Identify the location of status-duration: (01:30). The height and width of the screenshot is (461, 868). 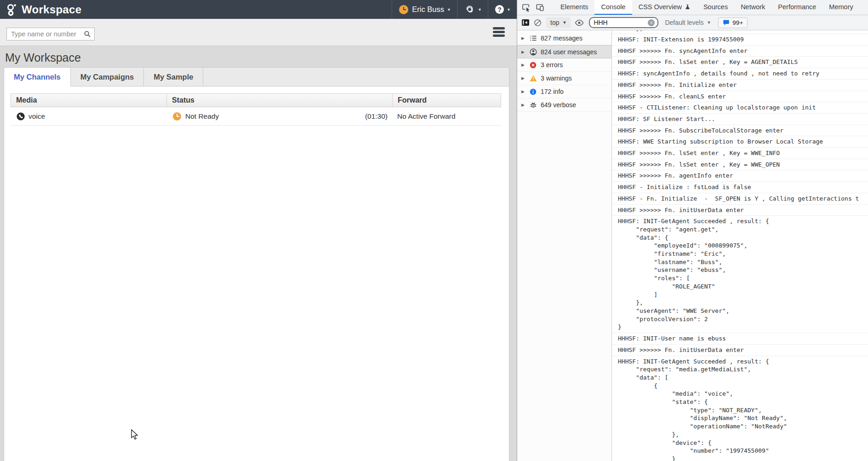
(376, 116).